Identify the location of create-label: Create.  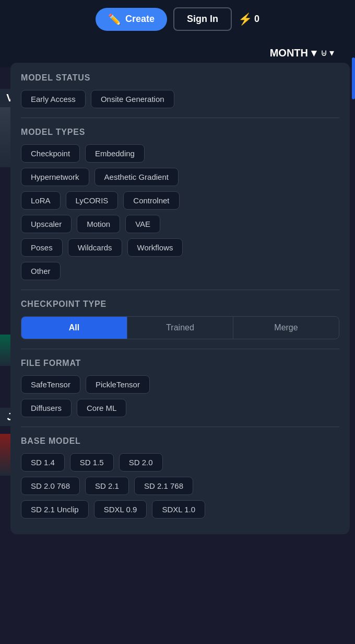
(140, 19).